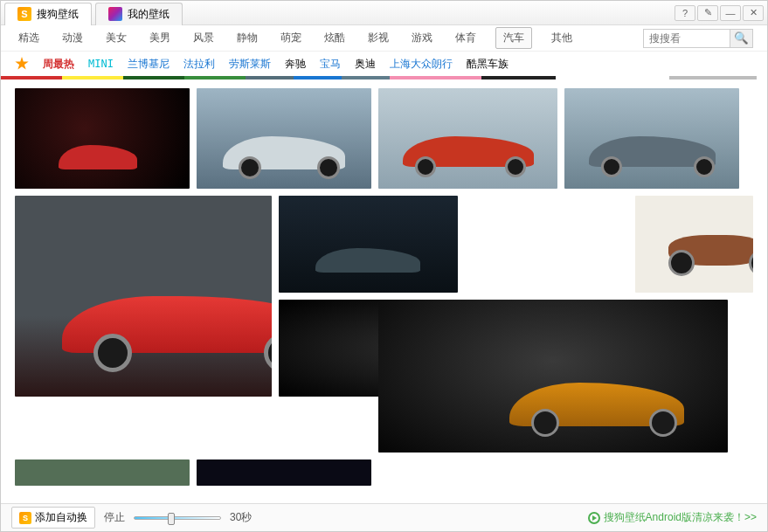  What do you see at coordinates (247, 38) in the screenshot?
I see `nav-still: 静物` at bounding box center [247, 38].